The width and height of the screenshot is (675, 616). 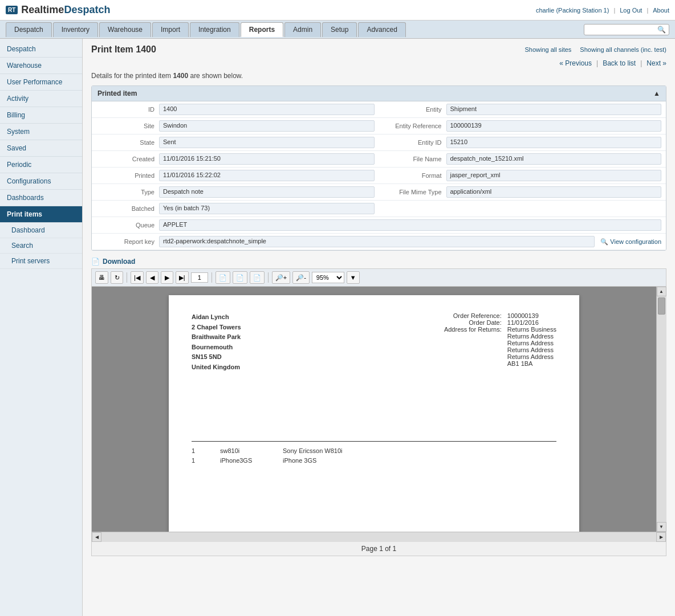 What do you see at coordinates (661, 10) in the screenshot?
I see `about-link: About` at bounding box center [661, 10].